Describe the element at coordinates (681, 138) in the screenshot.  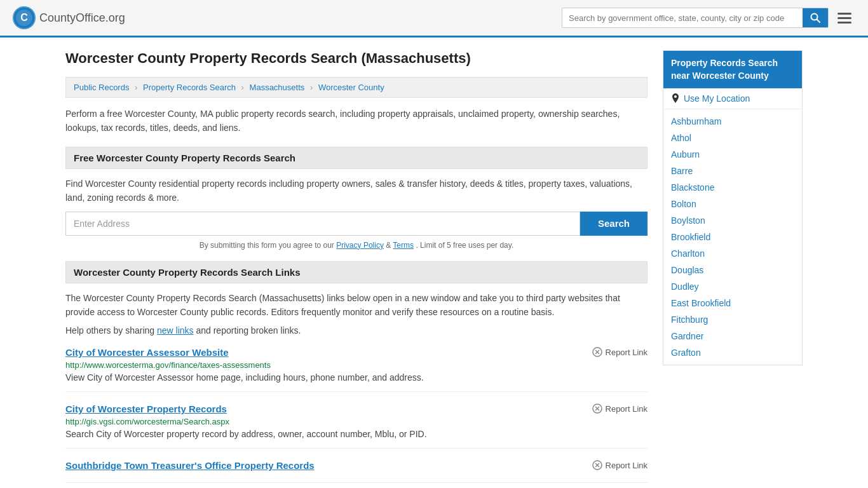
I see `sidebar-city-link: Athol` at that location.